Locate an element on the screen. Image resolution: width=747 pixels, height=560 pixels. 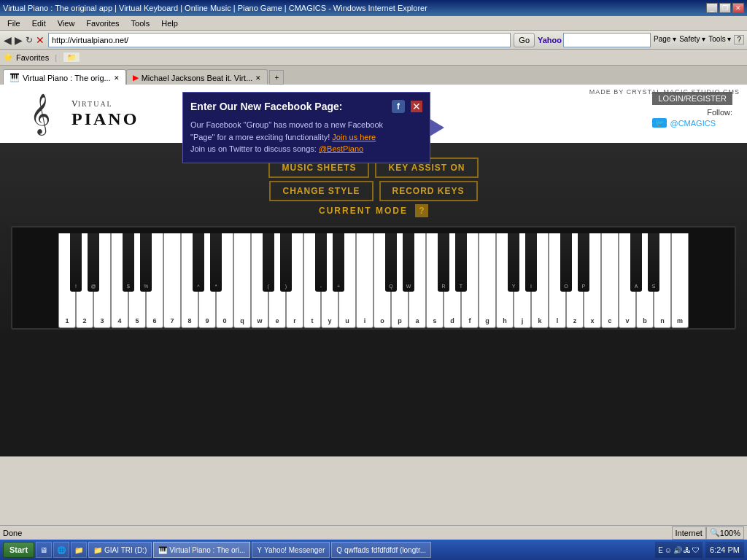
refresh-button: ↻ is located at coordinates (29, 40).